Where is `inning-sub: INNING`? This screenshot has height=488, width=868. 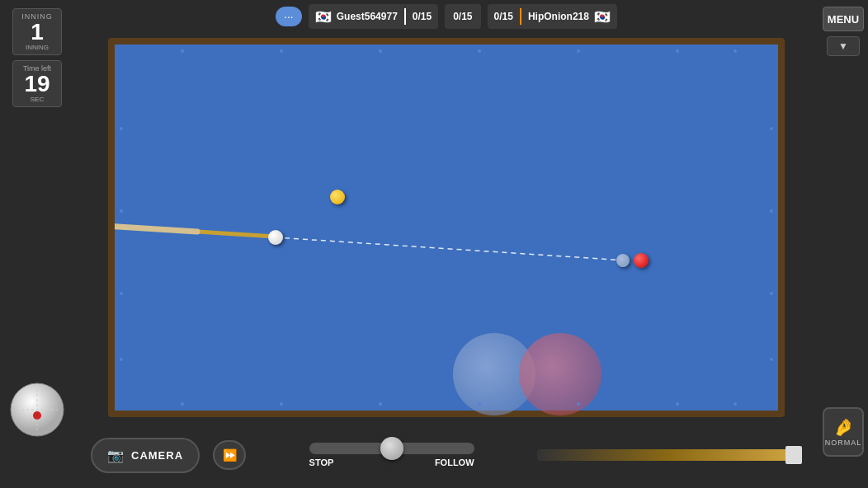
inning-sub: INNING is located at coordinates (37, 48).